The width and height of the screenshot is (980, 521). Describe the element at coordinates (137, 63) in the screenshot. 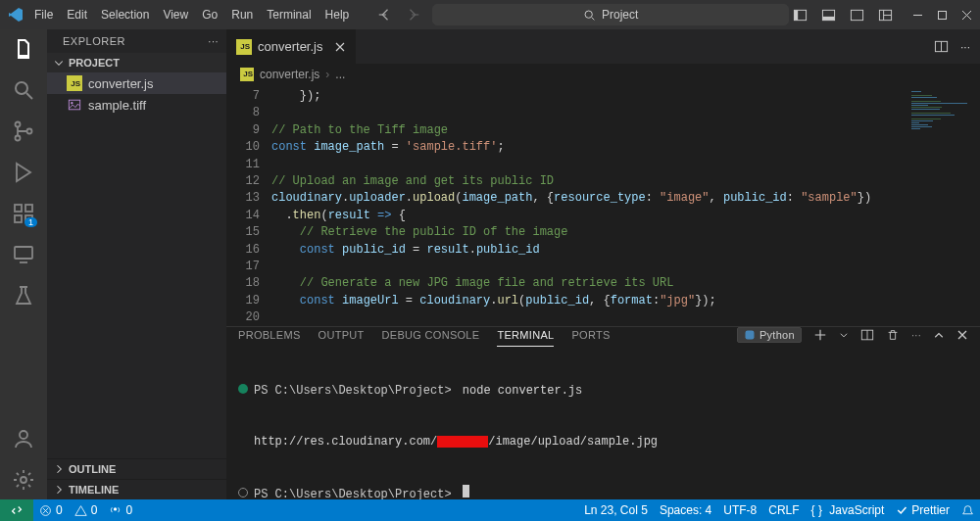

I see `project-root: PROJECT` at that location.